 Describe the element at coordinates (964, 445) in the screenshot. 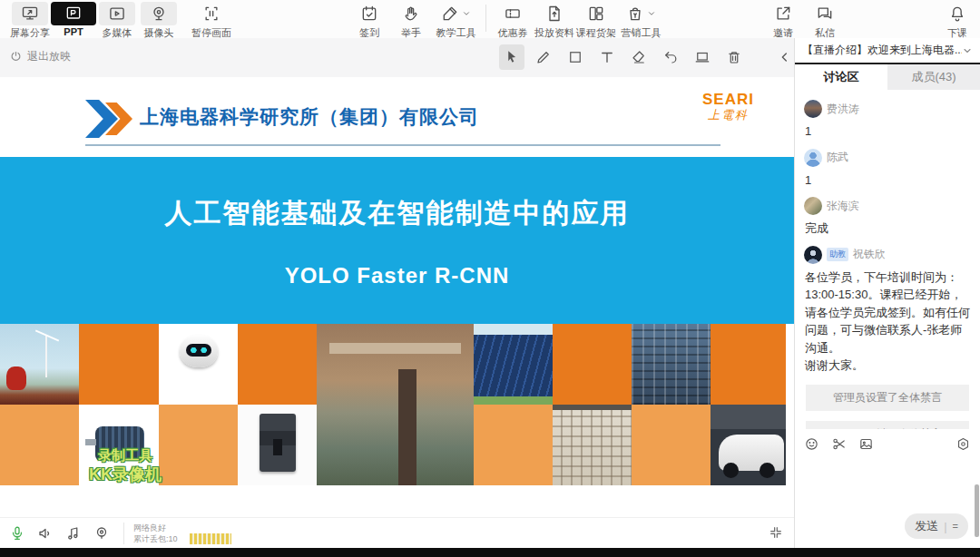

I see `settings-gear-icon` at that location.